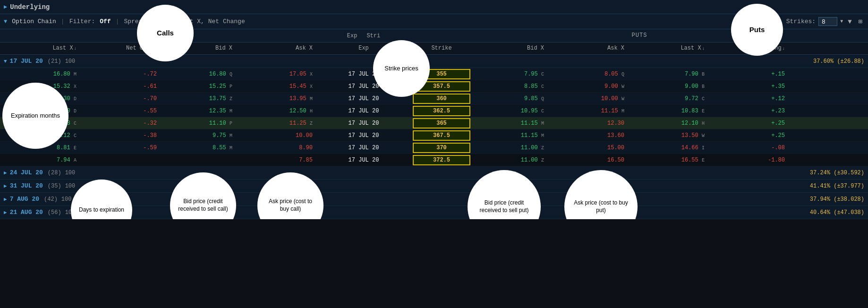  What do you see at coordinates (51, 199) in the screenshot?
I see `expiry-days-7aug20: (42)` at bounding box center [51, 199].